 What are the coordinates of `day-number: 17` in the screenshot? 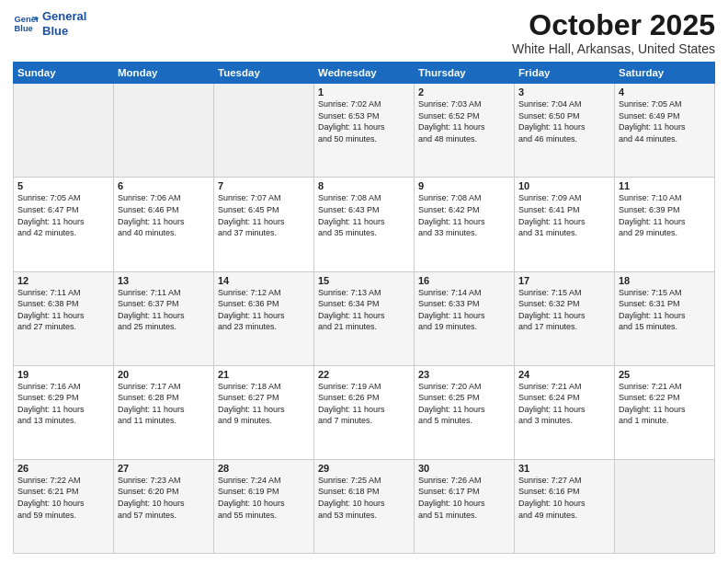 It's located at (564, 281).